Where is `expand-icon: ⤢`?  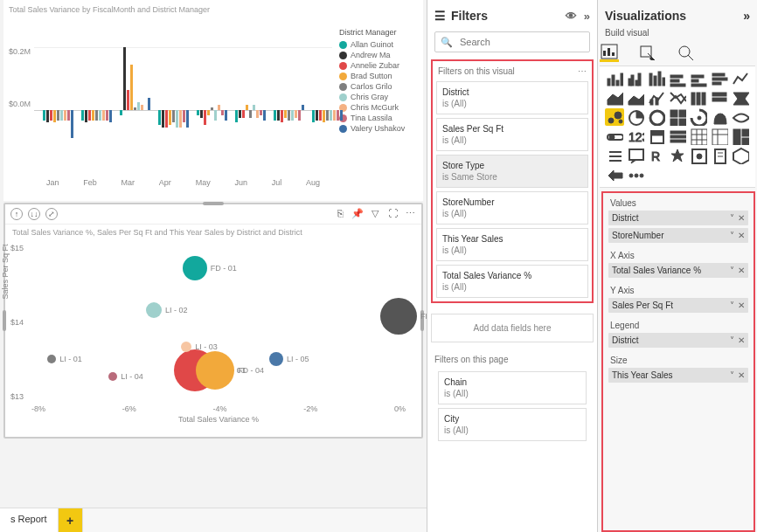
expand-icon: ⤢ is located at coordinates (52, 214).